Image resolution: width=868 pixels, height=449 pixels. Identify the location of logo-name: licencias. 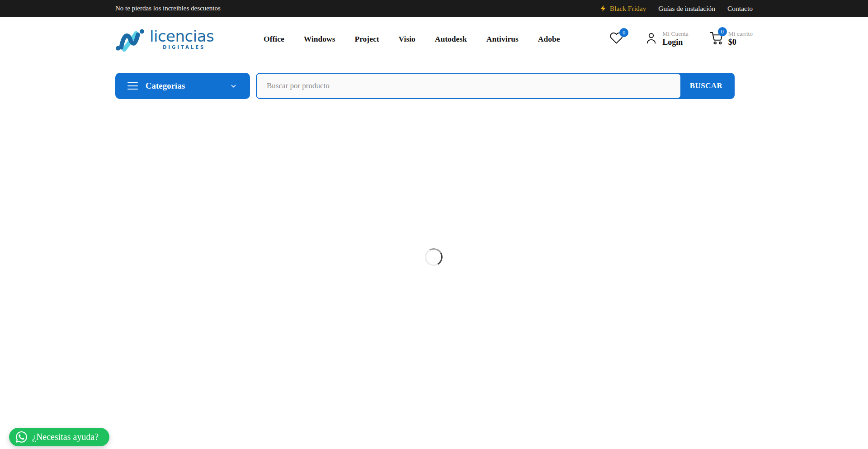
(182, 36).